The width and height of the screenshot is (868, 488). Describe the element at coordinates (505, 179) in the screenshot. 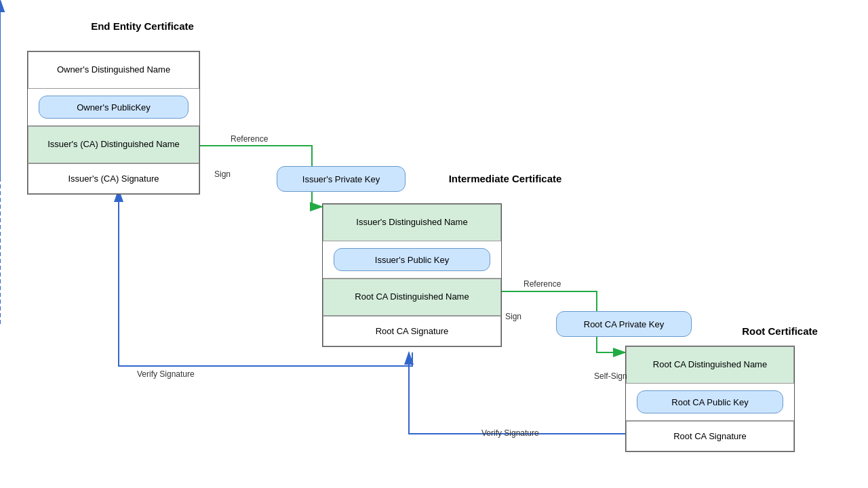

I see `intermediate-cert-title: Intermediate Certificate` at that location.